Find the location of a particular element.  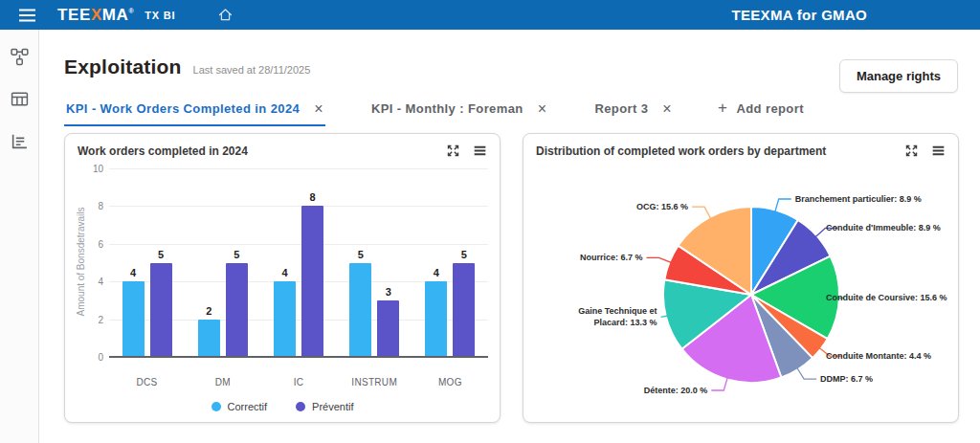

bar-group: 25 is located at coordinates (222, 262).